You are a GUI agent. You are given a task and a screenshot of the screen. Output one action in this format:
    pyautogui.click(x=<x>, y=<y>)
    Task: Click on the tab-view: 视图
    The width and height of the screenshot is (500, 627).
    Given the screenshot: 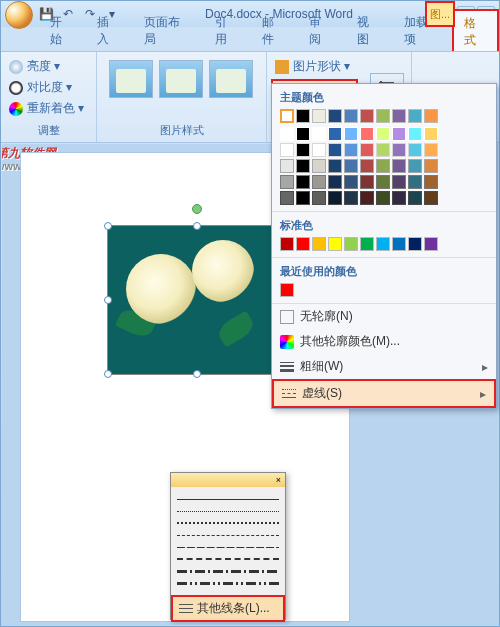 What is the action you would take?
    pyautogui.click(x=368, y=30)
    